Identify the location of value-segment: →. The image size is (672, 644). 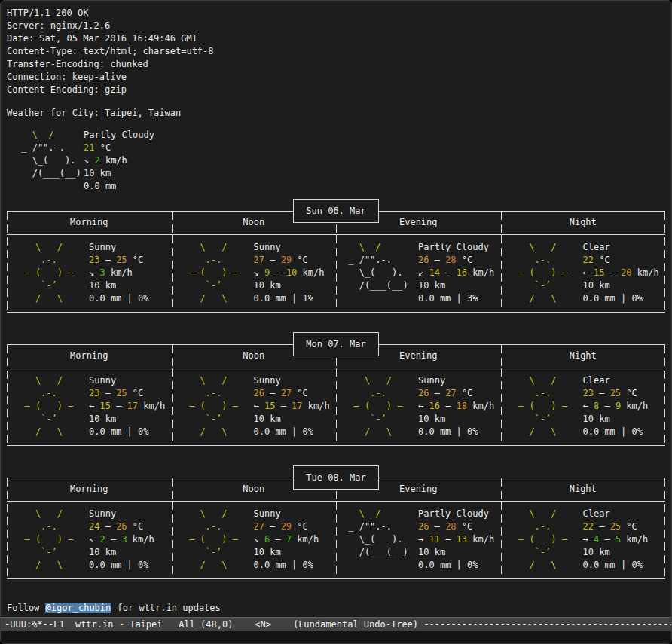
(423, 539).